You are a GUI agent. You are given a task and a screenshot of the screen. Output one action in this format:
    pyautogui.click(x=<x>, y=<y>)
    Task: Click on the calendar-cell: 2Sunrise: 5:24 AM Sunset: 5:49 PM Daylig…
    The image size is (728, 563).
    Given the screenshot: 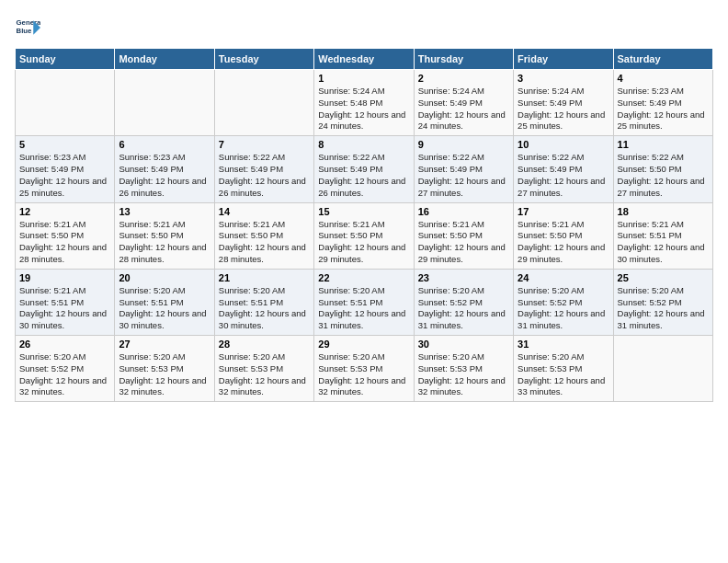 What is the action you would take?
    pyautogui.click(x=463, y=103)
    